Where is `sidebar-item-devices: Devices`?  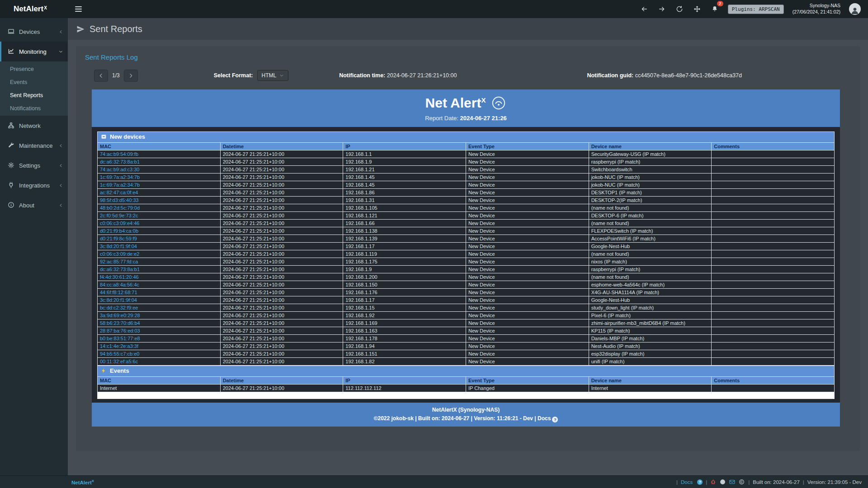 sidebar-item-devices: Devices is located at coordinates (34, 32).